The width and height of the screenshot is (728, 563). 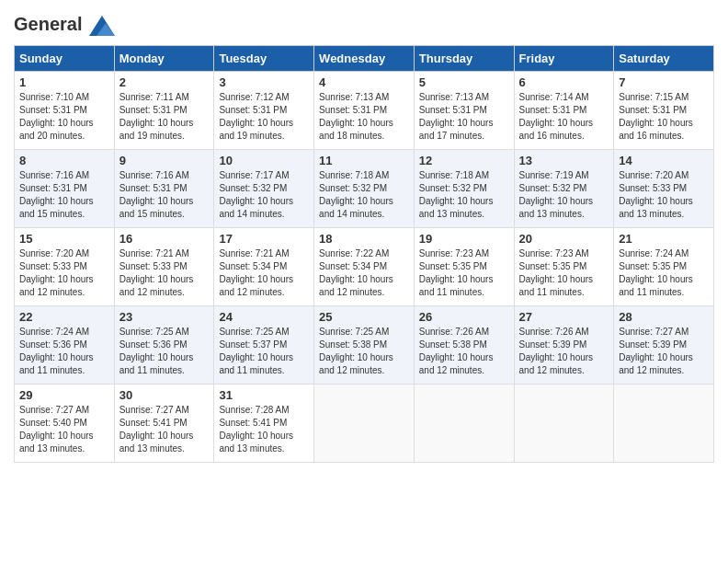 I want to click on day-number: 19, so click(x=464, y=239).